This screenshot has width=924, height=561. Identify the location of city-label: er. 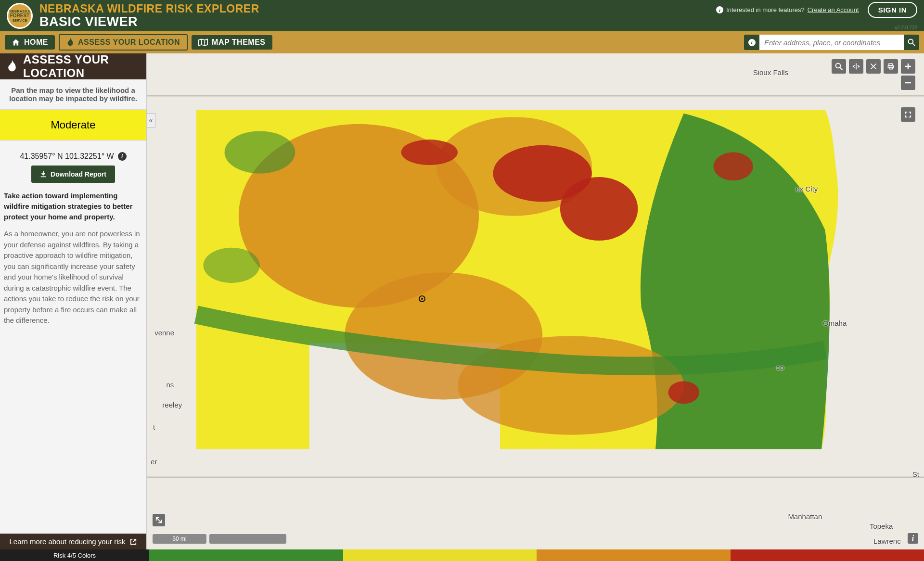
(154, 462).